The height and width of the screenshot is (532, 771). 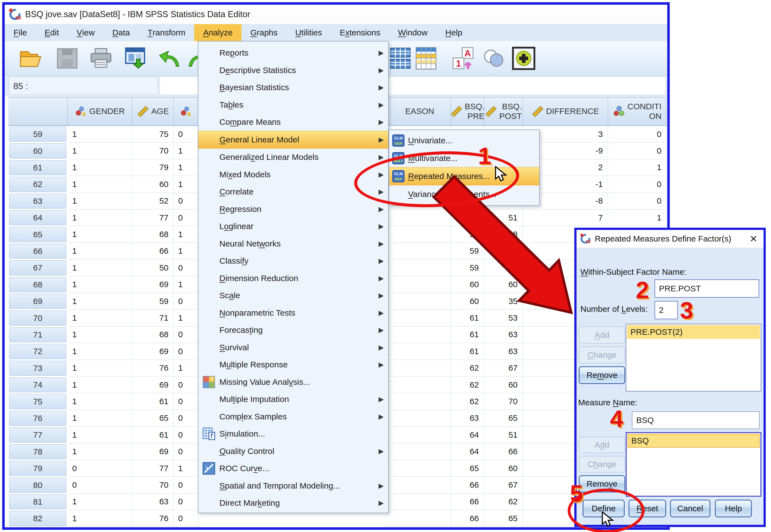 What do you see at coordinates (464, 141) in the screenshot?
I see `submenu-item-univariate: GLMGENUnivariate...` at bounding box center [464, 141].